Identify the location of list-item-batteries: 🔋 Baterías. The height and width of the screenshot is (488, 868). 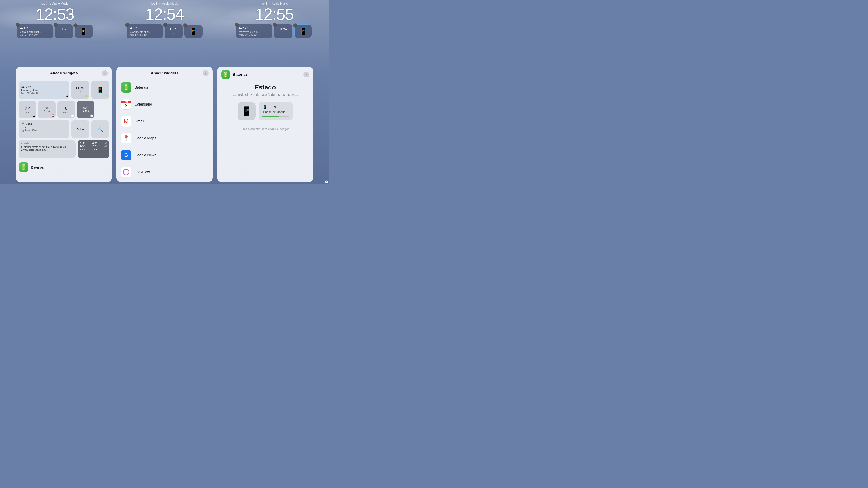
(164, 88).